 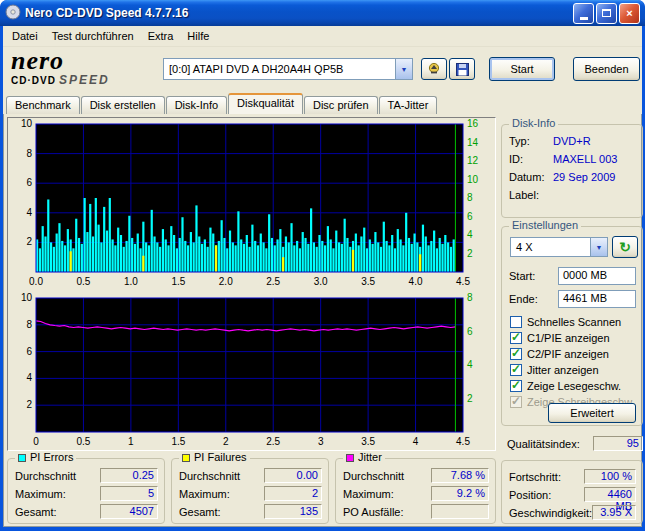 What do you see at coordinates (288, 69) in the screenshot?
I see `drive-select: [0:0] ATAPI DVD A DH20A4H QP5B ▼` at bounding box center [288, 69].